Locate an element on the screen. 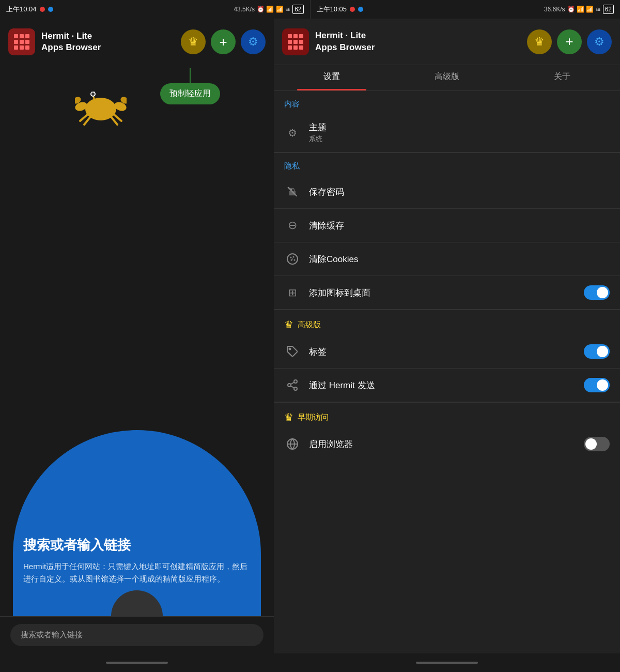  main-description: Hermit适用于任何网站：只需键入地址即可创建精简版应用，然后进行自定义。或从… is located at coordinates (137, 573).